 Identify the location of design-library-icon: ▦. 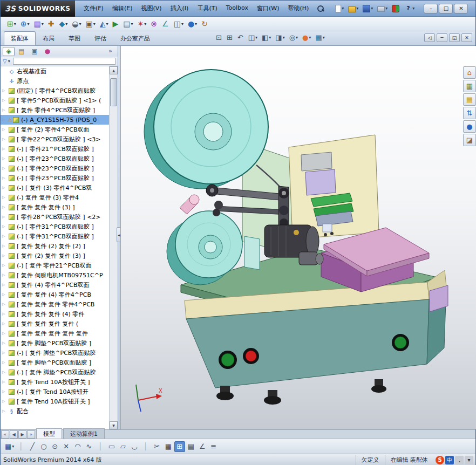
(470, 86).